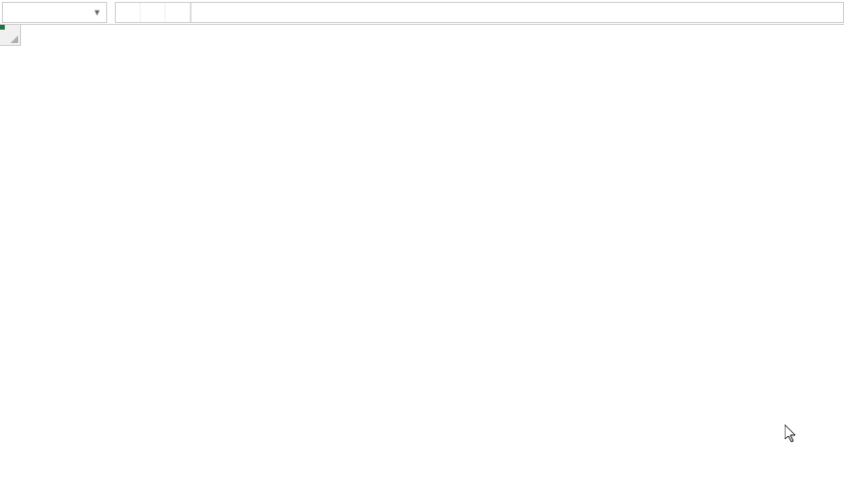 This screenshot has height=504, width=844. What do you see at coordinates (517, 12) in the screenshot?
I see `formula-input` at bounding box center [517, 12].